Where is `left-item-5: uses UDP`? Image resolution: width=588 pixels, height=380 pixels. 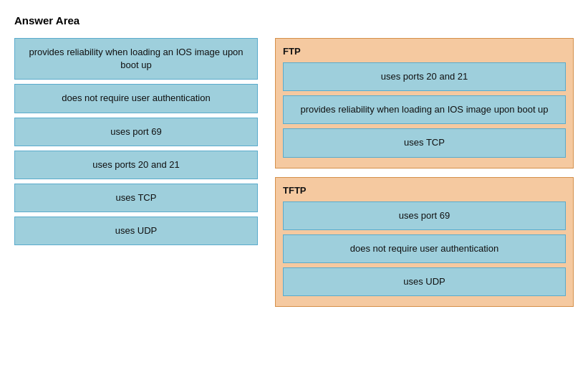
left-item-5: uses UDP is located at coordinates (136, 231).